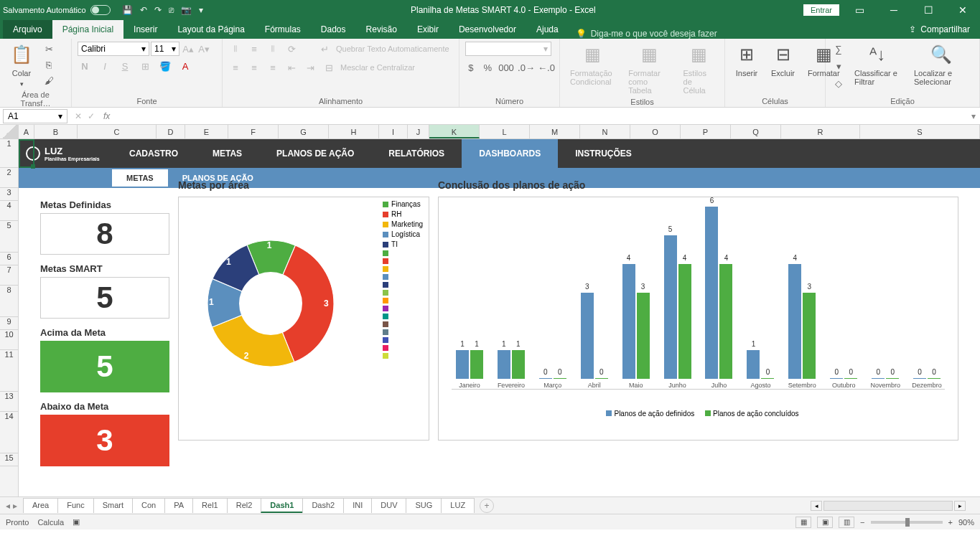 Image resolution: width=980 pixels, height=551 pixels. Describe the element at coordinates (291, 49) in the screenshot. I see `orientation-icon: ⟳` at that location.